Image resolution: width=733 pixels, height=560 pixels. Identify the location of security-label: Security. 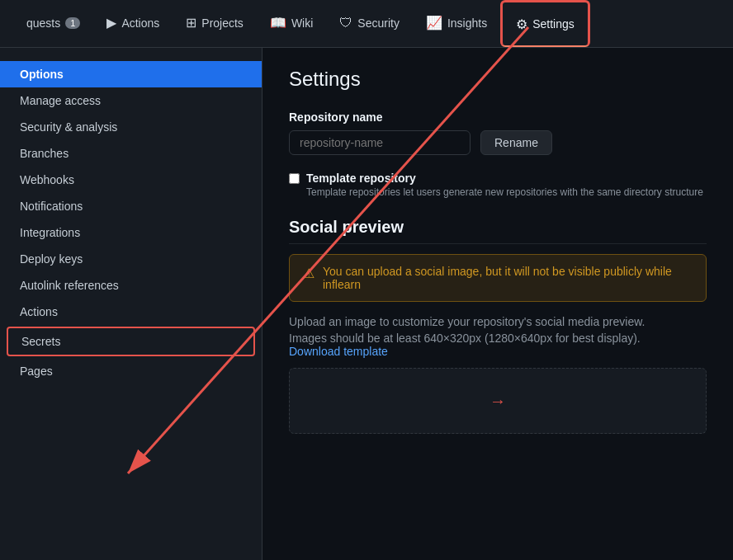
(378, 23).